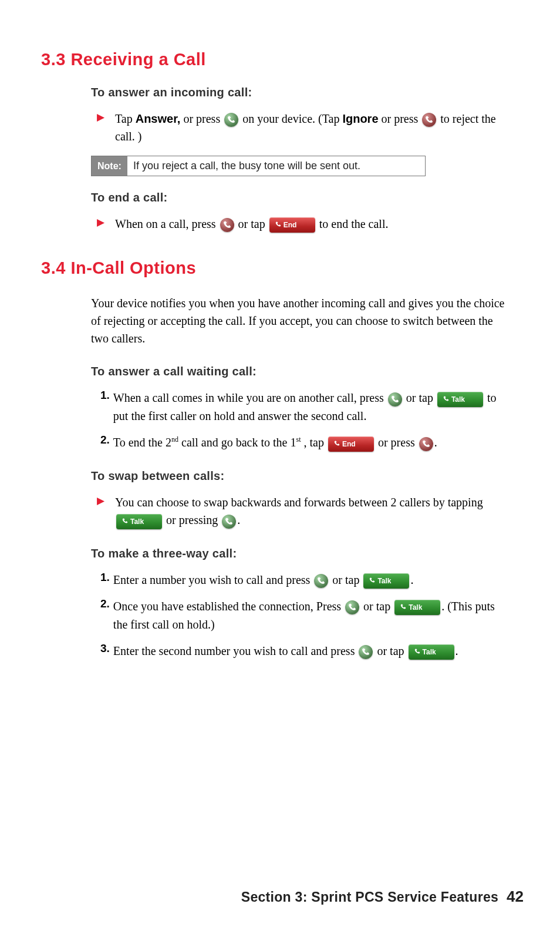  What do you see at coordinates (302, 224) in the screenshot?
I see `bullet-end-call: ▶ When on a call, press or tap End to en…` at bounding box center [302, 224].